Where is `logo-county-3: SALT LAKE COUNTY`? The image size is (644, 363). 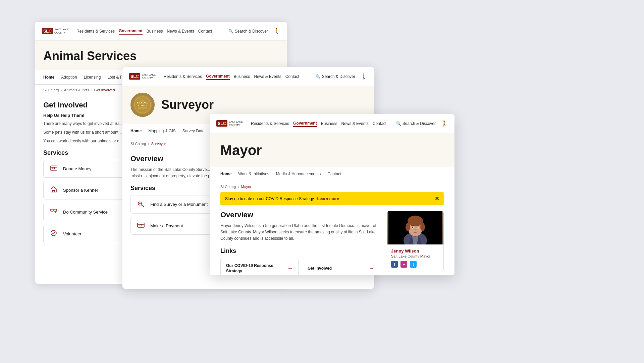
logo-county-3: SALT LAKE COUNTY is located at coordinates (236, 124).